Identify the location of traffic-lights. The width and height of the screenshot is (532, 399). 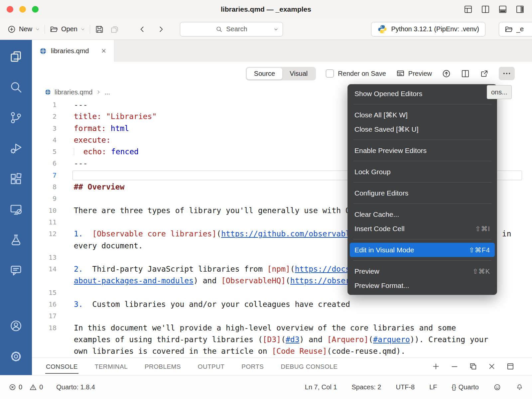
(23, 9).